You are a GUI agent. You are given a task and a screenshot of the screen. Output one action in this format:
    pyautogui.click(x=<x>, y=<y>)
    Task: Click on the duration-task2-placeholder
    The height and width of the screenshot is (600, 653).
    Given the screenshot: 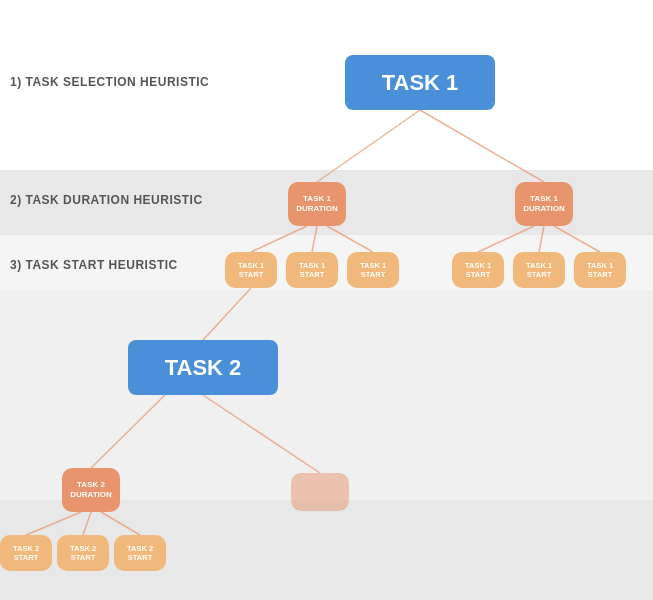 What is the action you would take?
    pyautogui.click(x=320, y=492)
    